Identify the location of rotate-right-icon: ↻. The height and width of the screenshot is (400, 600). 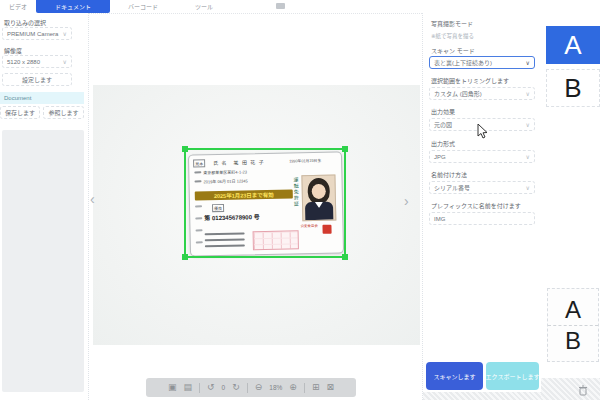
(236, 388).